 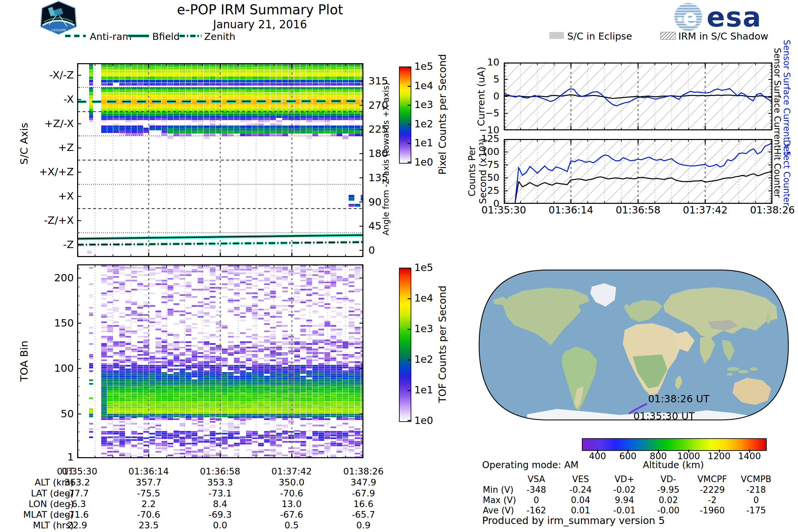 What do you see at coordinates (220, 525) in the screenshot?
I see `ephemeris-cell: 0.0` at bounding box center [220, 525].